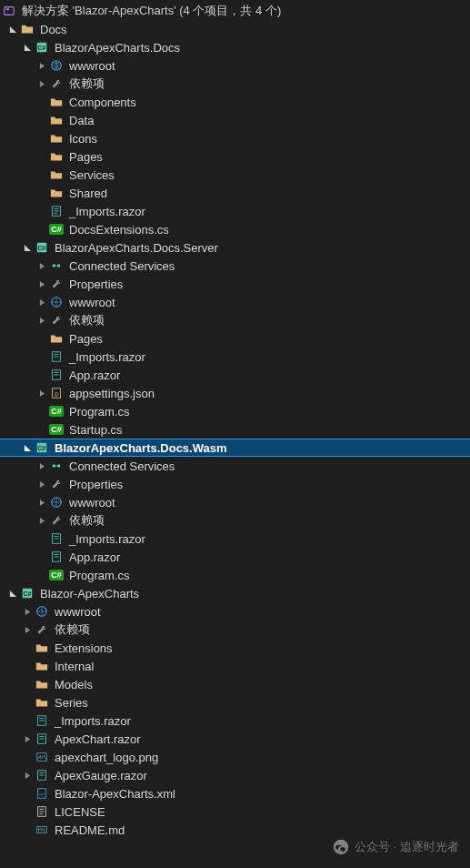 The image size is (470, 868). I want to click on file-blazor-apexcharts-xml: <> Blazor-ApexCharts.xml, so click(235, 793).